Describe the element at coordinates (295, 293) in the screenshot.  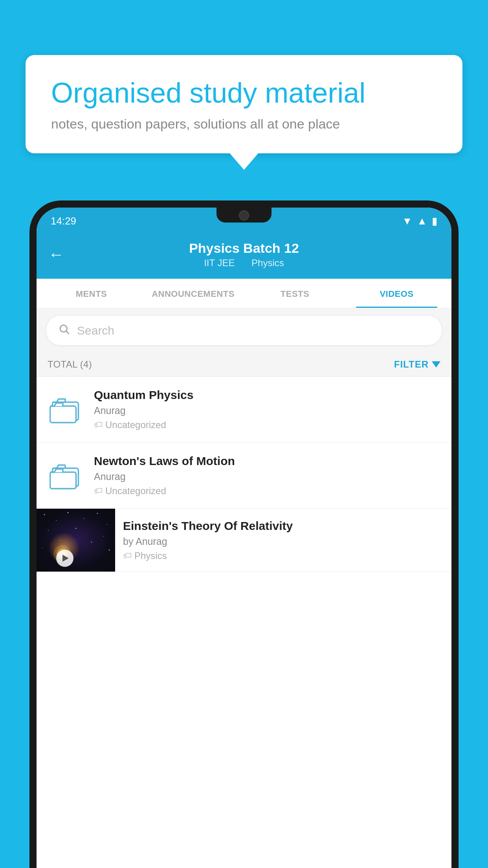
I see `tab-tests: TESTS` at that location.